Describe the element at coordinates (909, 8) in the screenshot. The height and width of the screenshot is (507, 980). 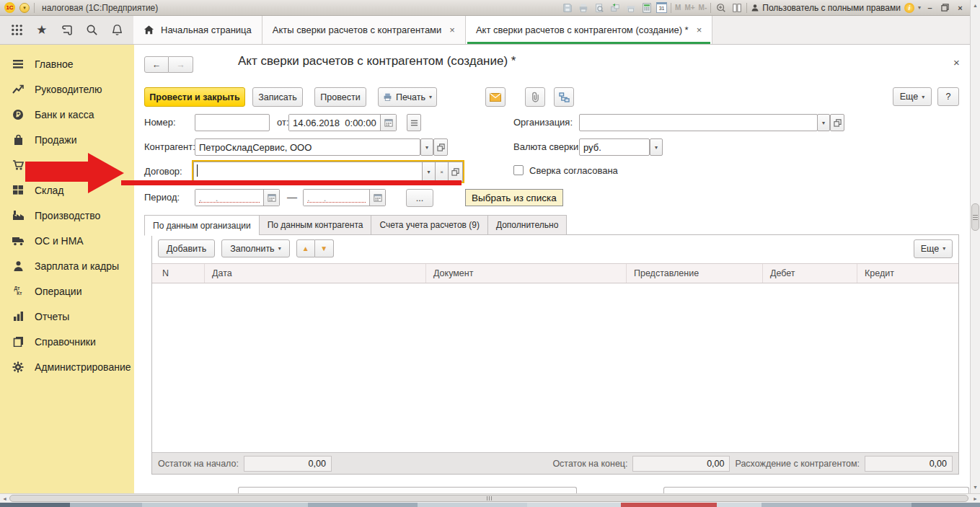
I see `info-icon: i` at that location.